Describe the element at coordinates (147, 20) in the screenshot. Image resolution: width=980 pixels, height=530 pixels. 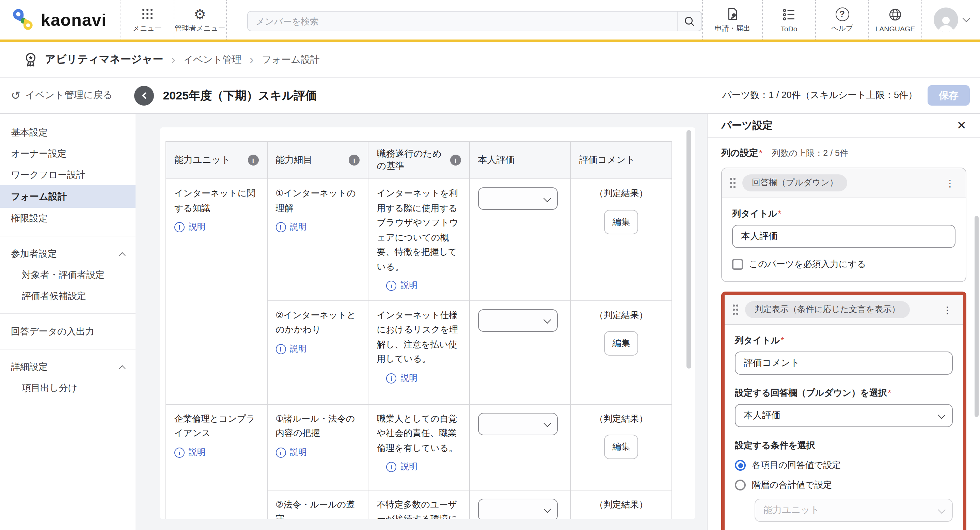
I see `menu-nav-item: メニュー` at that location.